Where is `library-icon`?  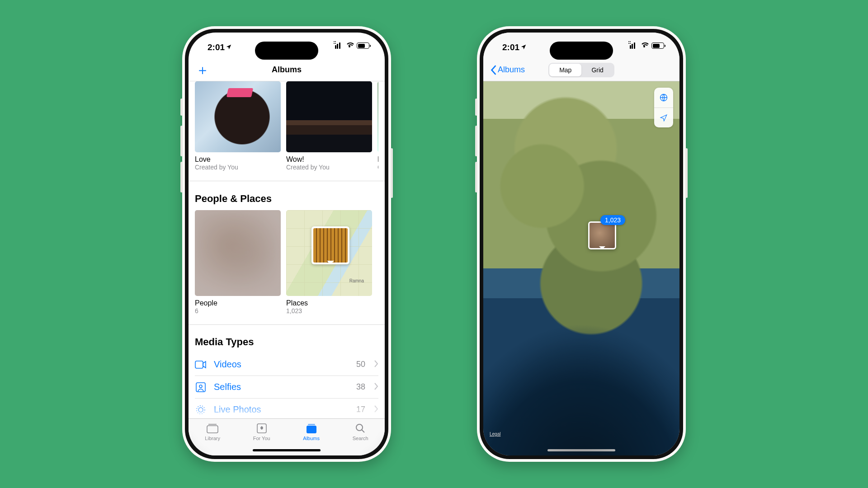 library-icon is located at coordinates (212, 428).